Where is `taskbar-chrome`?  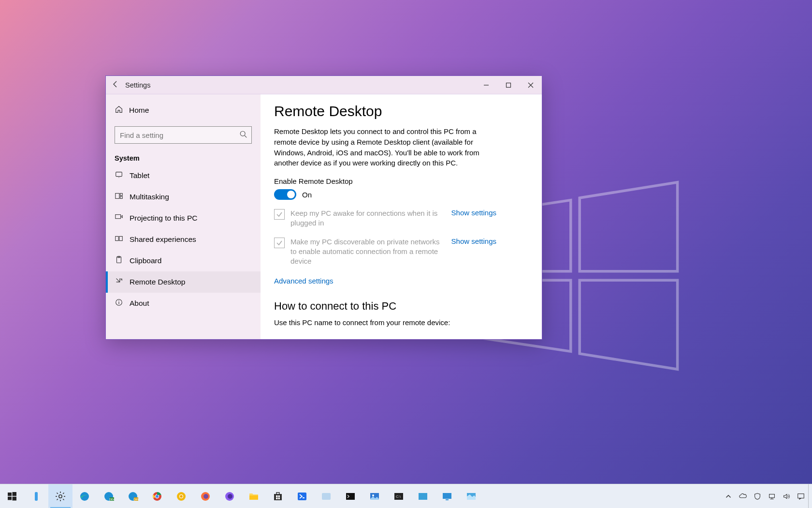
taskbar-chrome is located at coordinates (157, 496).